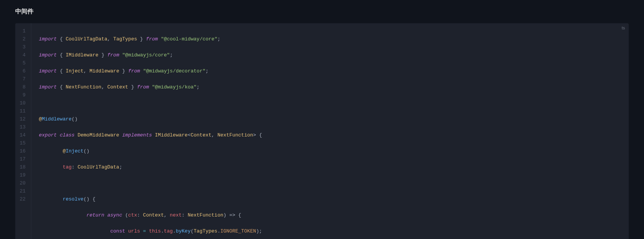  What do you see at coordinates (334, 215) in the screenshot?
I see `code-line: return async (ctx: Context, next: NextFu…` at bounding box center [334, 215].